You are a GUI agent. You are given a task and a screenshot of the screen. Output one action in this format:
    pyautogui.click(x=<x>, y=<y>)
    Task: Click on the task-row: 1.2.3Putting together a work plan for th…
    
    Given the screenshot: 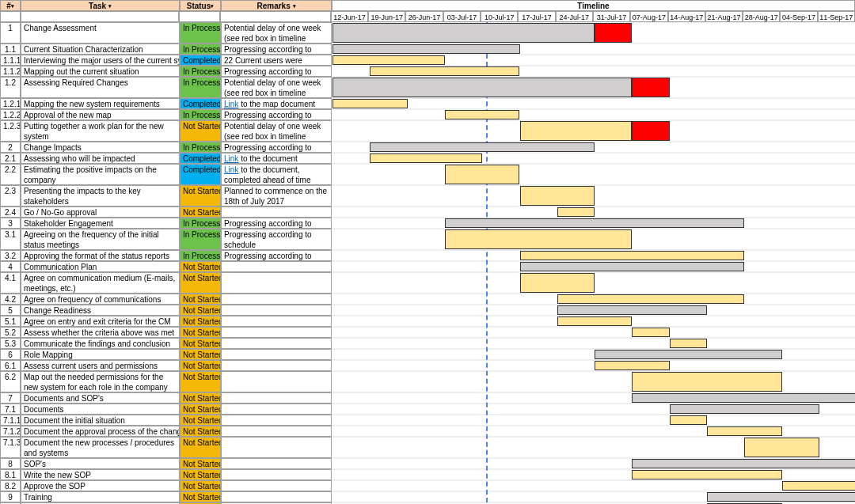 What is the action you would take?
    pyautogui.click(x=428, y=131)
    